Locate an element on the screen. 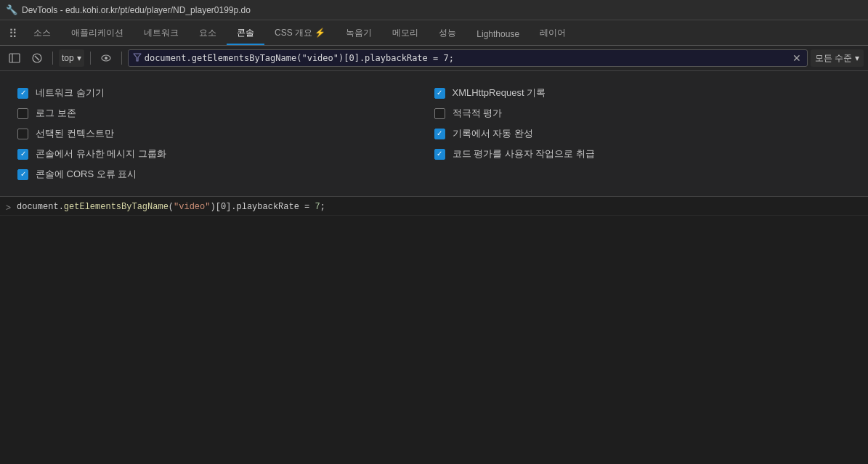 The height and width of the screenshot is (464, 868). checkbox-log-preserve is located at coordinates (23, 113).